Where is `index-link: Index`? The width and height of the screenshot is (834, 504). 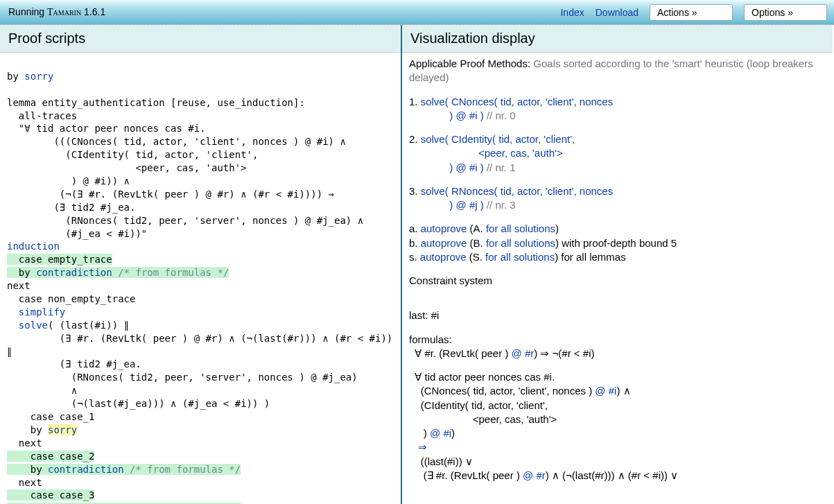 index-link: Index is located at coordinates (572, 12).